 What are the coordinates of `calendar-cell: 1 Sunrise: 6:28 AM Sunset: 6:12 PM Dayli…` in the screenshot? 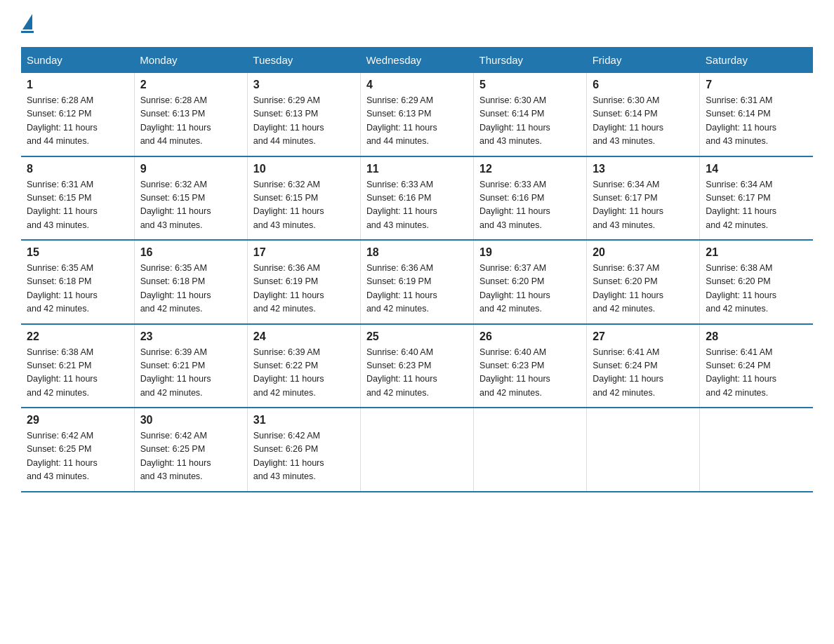 It's located at (77, 115).